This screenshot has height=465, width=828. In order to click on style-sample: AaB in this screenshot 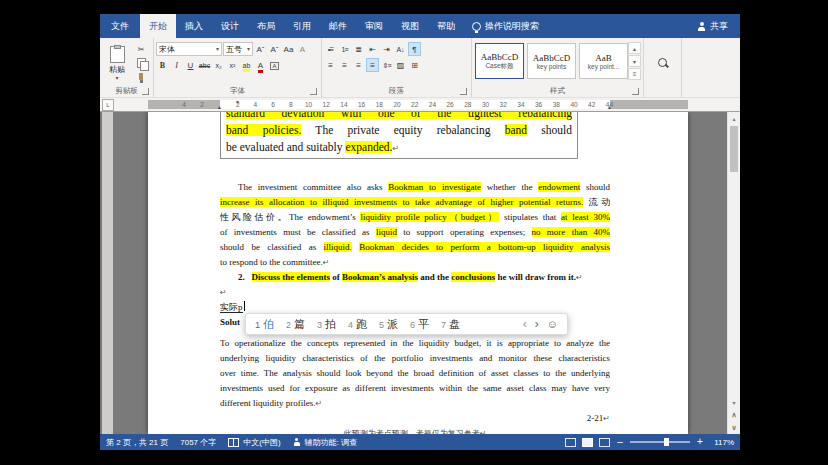, I will do `click(604, 58)`.